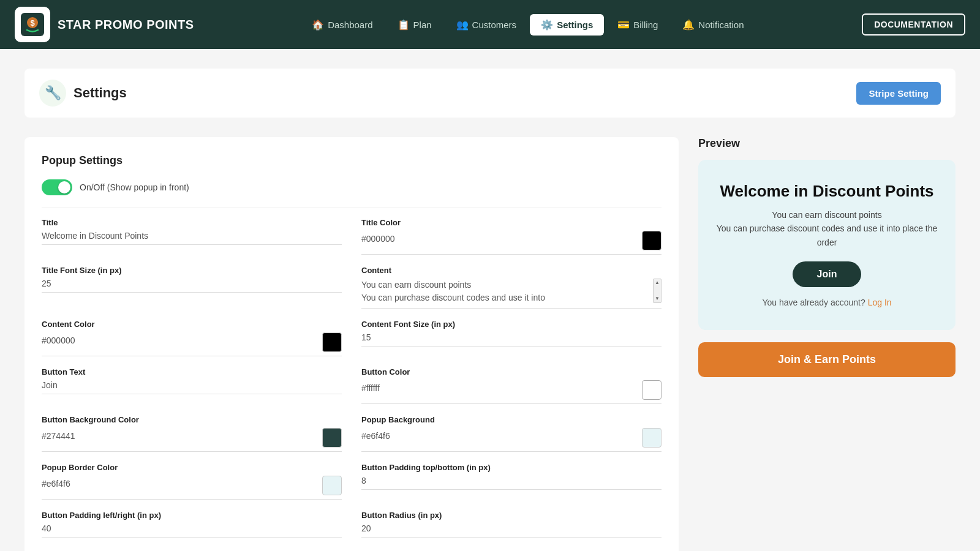 The height and width of the screenshot is (551, 980). Describe the element at coordinates (511, 468) in the screenshot. I see `btn-padding-tb-label: Button Padding top/bottom (in px)` at that location.